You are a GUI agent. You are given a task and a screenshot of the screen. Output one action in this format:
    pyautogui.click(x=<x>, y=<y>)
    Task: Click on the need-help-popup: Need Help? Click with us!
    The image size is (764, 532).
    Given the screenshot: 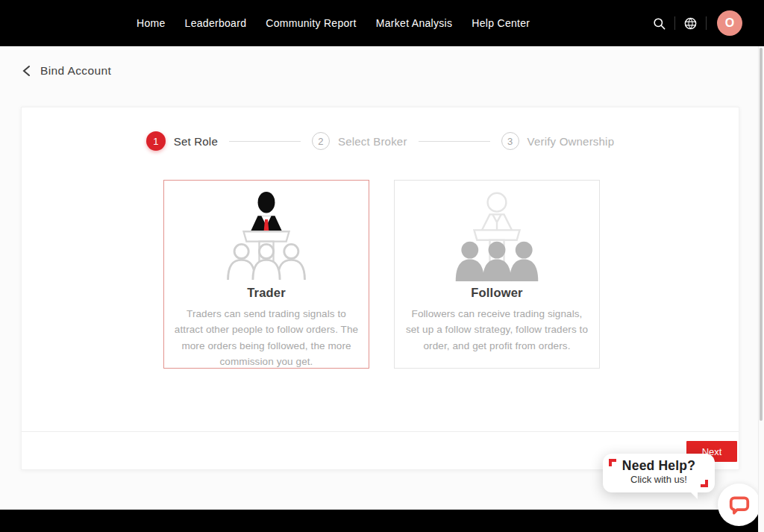 What is the action you would take?
    pyautogui.click(x=659, y=473)
    